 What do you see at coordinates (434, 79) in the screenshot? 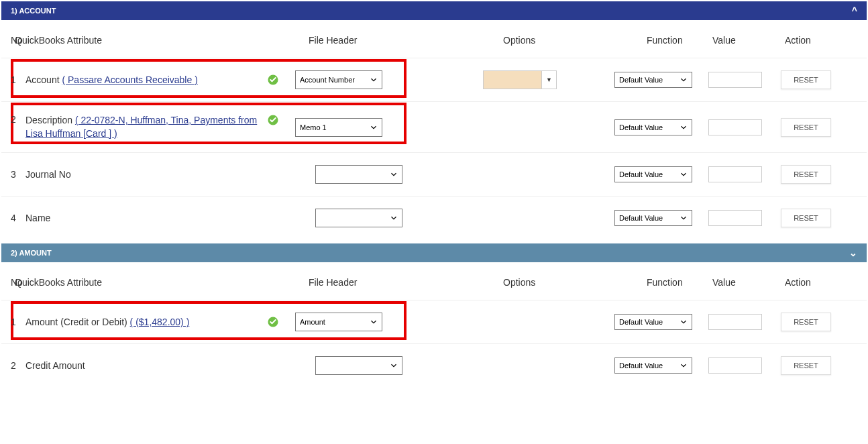
I see `mapping-row: 1 Account ( Passare Accounts Receivable …` at bounding box center [434, 79].